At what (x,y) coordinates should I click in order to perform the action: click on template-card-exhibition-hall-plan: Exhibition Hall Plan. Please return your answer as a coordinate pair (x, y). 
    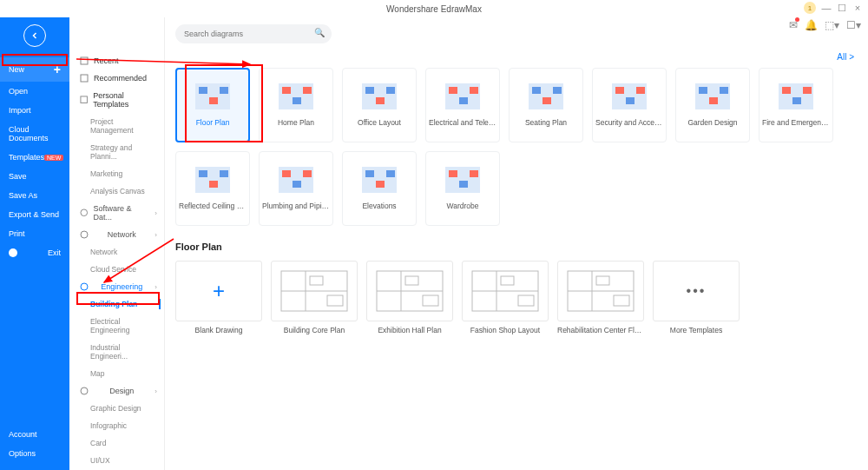
    Looking at the image, I should click on (410, 297).